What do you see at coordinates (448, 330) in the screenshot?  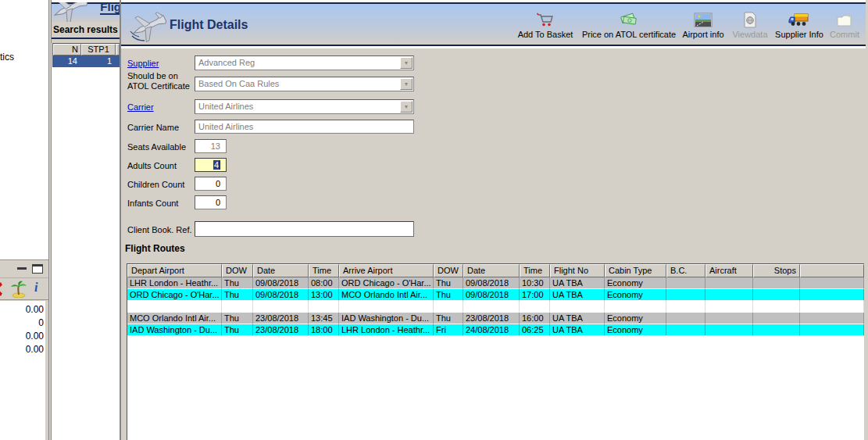 I see `route-cell: Fri` at bounding box center [448, 330].